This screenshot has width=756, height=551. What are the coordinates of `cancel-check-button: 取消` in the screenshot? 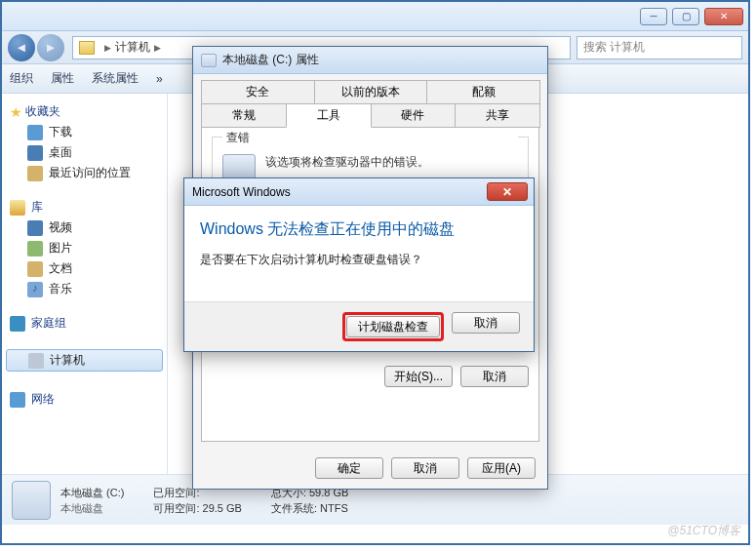 It's located at (495, 376).